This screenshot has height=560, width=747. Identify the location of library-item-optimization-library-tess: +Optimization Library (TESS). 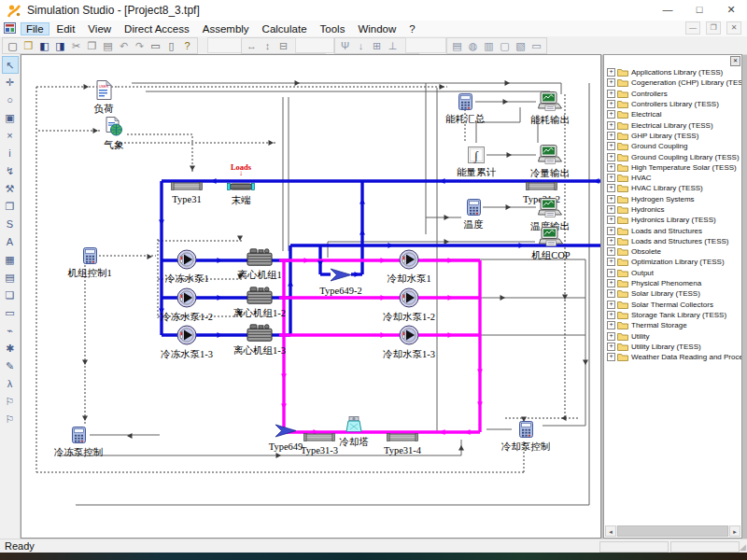
(672, 261).